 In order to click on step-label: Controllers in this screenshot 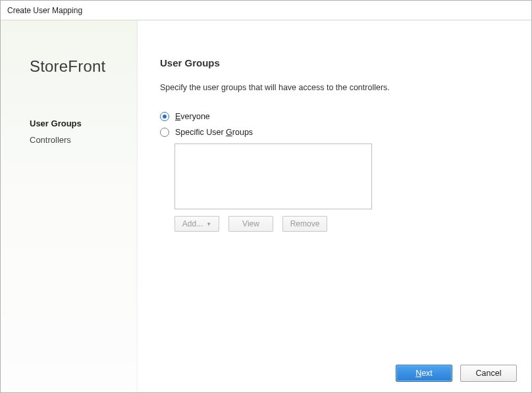, I will do `click(50, 140)`.